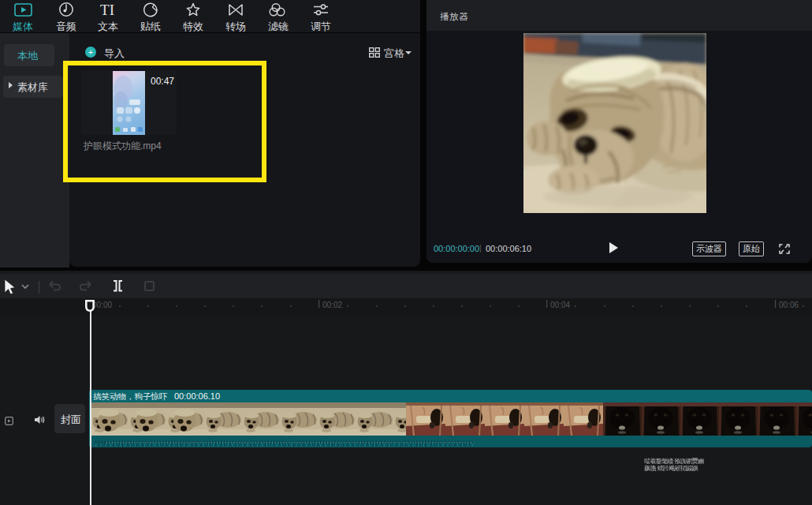  What do you see at coordinates (197, 396) in the screenshot?
I see `svg-text: 00:00:06.10` at bounding box center [197, 396].